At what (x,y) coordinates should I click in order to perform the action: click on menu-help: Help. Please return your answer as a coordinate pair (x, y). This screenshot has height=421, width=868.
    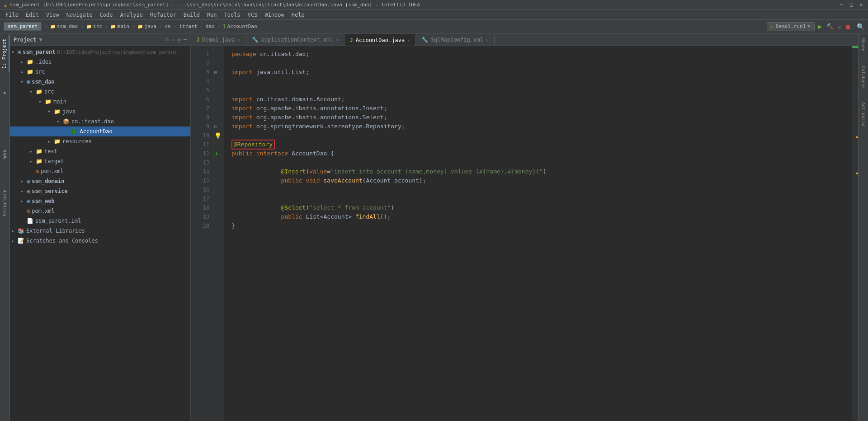
    Looking at the image, I should click on (298, 15).